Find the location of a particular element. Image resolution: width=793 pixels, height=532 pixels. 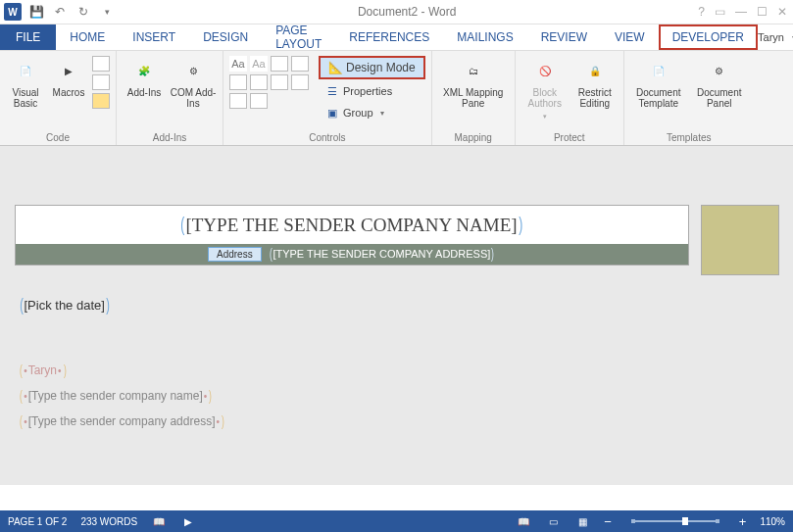

tab-review: REVIEW is located at coordinates (565, 37).